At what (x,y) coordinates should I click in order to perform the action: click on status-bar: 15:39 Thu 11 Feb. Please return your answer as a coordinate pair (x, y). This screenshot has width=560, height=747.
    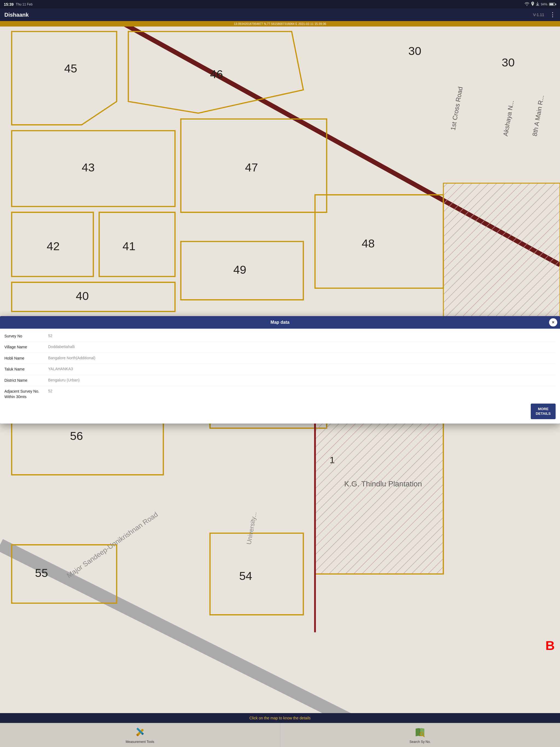
    Looking at the image, I should click on (280, 4).